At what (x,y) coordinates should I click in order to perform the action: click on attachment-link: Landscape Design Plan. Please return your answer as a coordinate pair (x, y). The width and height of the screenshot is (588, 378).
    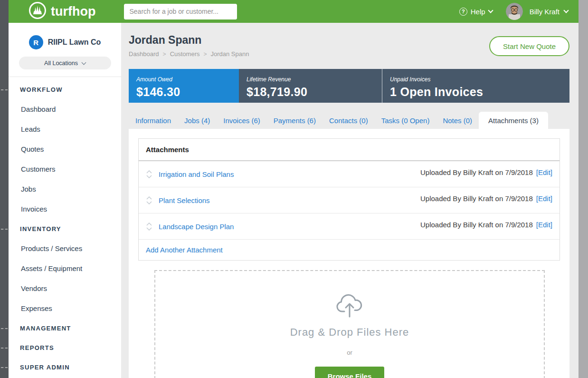
    Looking at the image, I should click on (196, 226).